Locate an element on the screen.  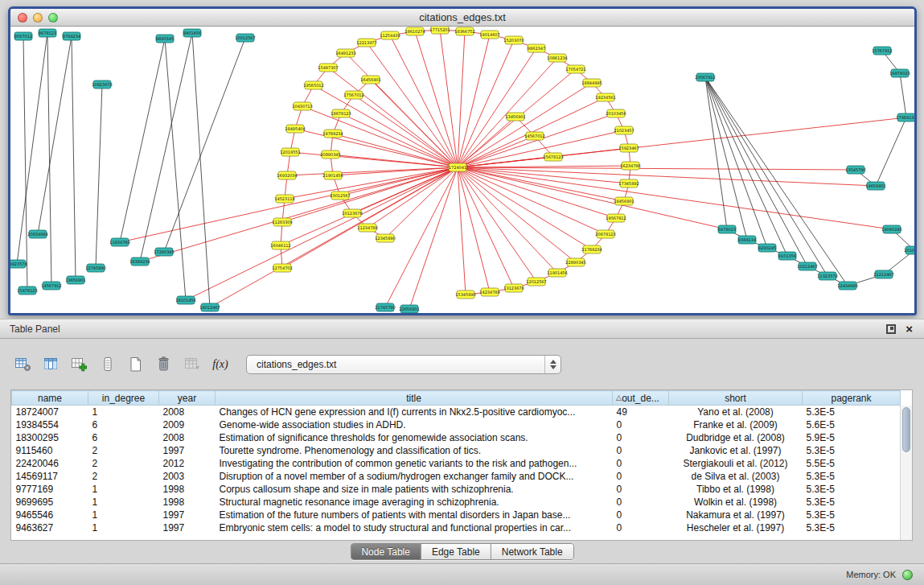
scrollbar-thumb is located at coordinates (906, 430).